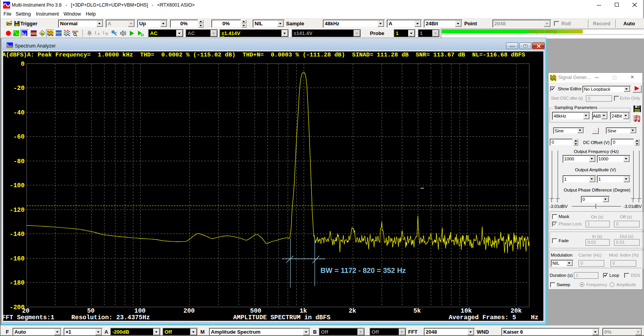 Image resolution: width=644 pixels, height=336 pixels. Describe the element at coordinates (140, 311) in the screenshot. I see `svg-text: 100` at that location.